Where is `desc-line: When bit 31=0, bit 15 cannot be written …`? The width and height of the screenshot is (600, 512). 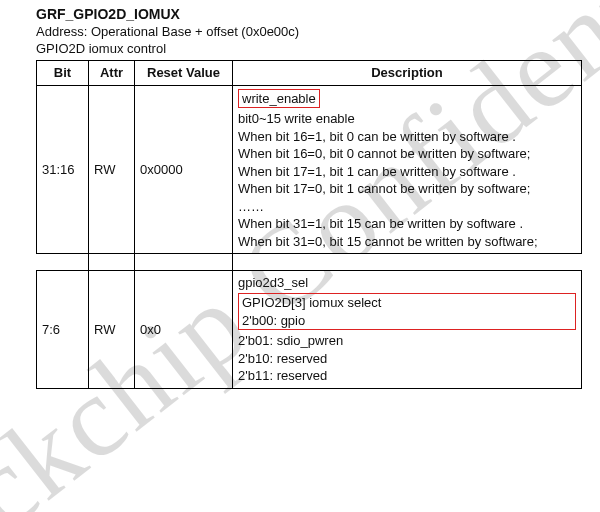
desc-line: When bit 31=0, bit 15 cannot be written … is located at coordinates (388, 242).